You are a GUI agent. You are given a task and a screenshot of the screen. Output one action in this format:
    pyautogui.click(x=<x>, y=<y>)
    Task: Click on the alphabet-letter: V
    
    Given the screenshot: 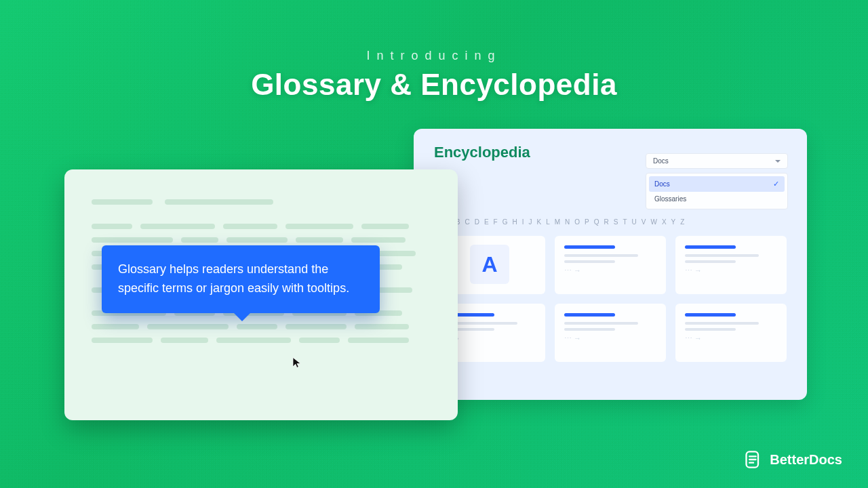 What is the action you would take?
    pyautogui.click(x=644, y=222)
    